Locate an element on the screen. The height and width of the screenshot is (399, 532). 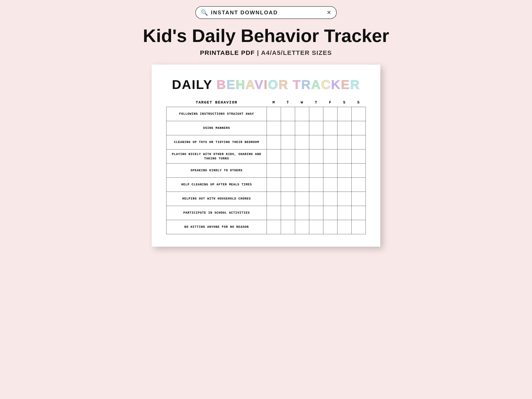
letter-O: O is located at coordinates (273, 84).